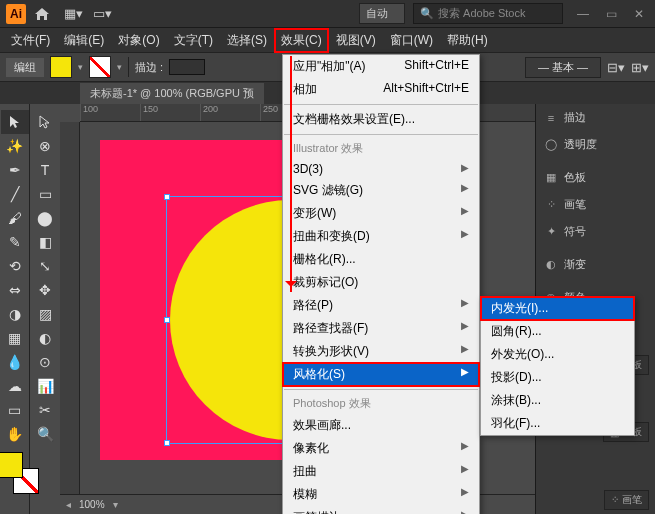 The image size is (655, 514). What do you see at coordinates (15, 266) in the screenshot?
I see `rotate-tool: ⟲` at bounding box center [15, 266].